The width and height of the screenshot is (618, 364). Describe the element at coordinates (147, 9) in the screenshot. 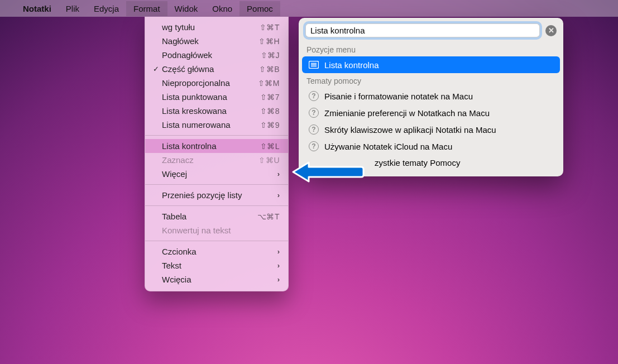

I see `menu-format: Format` at that location.